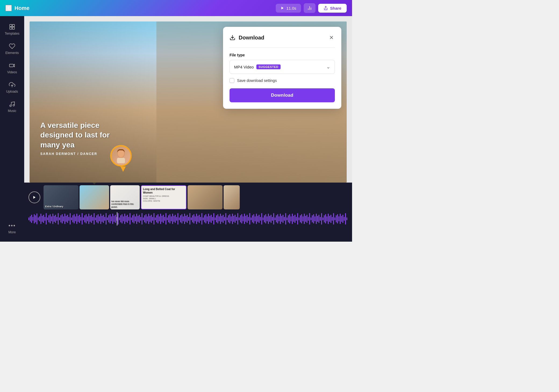 The width and height of the screenshot is (559, 392). I want to click on stats-button, so click(310, 8).